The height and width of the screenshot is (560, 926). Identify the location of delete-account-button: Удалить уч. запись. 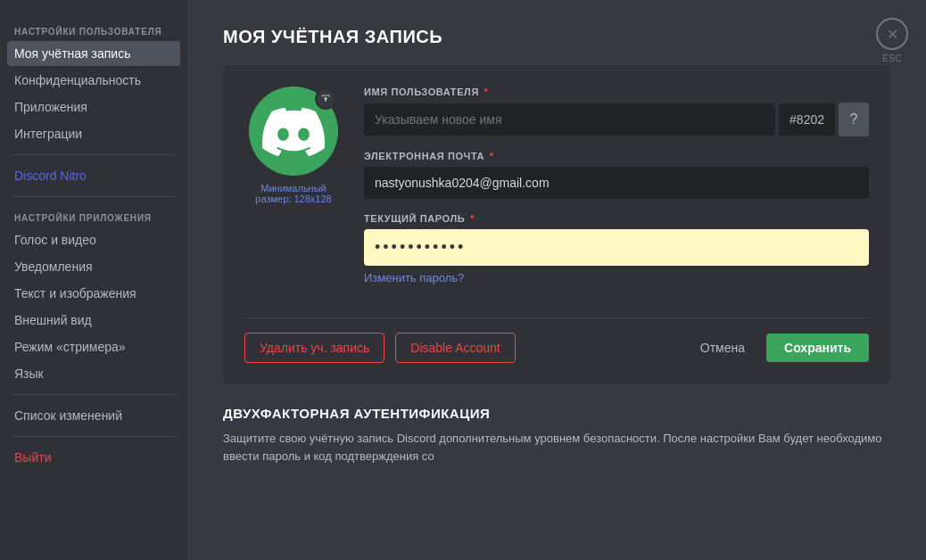
(314, 348).